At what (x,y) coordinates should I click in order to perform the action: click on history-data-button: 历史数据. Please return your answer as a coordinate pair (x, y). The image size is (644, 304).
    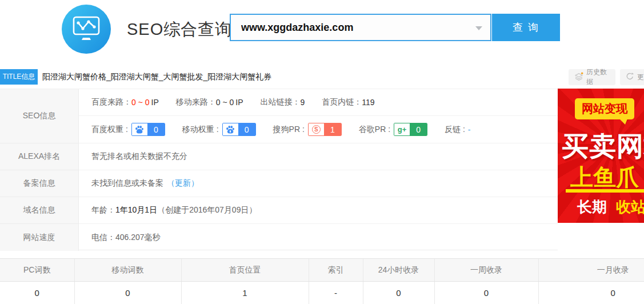
    Looking at the image, I should click on (592, 77).